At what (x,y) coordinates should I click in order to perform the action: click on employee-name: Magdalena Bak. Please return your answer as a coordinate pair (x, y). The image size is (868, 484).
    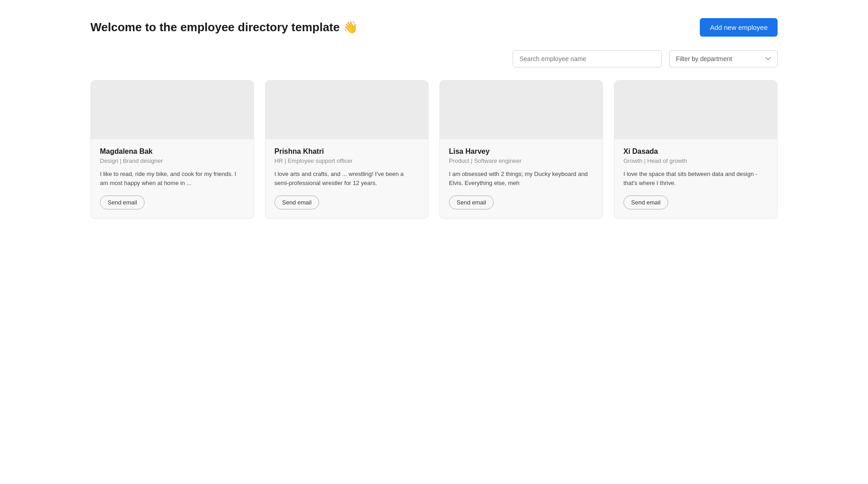
    Looking at the image, I should click on (172, 152).